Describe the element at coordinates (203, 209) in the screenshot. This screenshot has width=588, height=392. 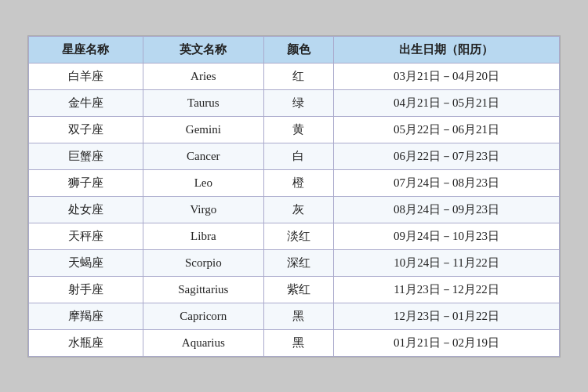
I see `cell-english-name: Virgo` at that location.